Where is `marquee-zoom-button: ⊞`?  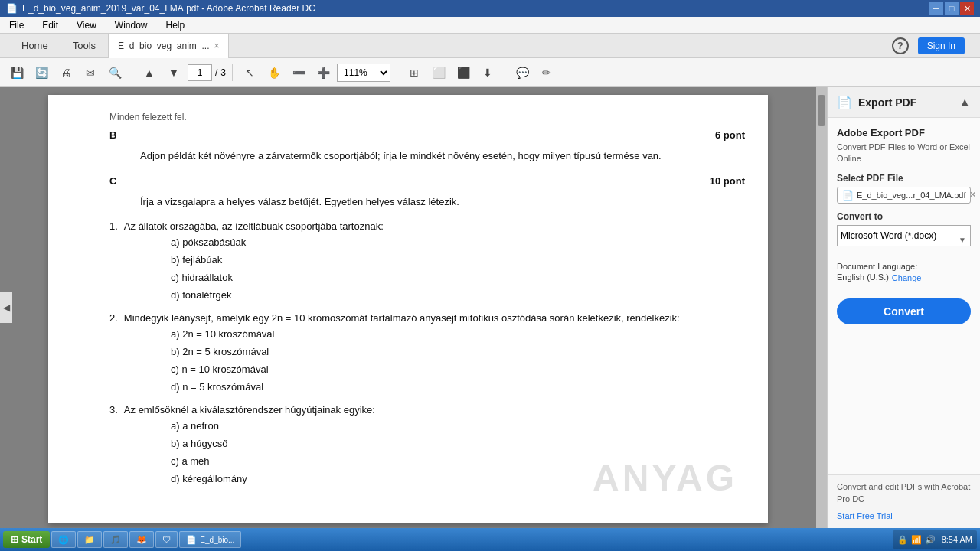 marquee-zoom-button: ⊞ is located at coordinates (414, 73).